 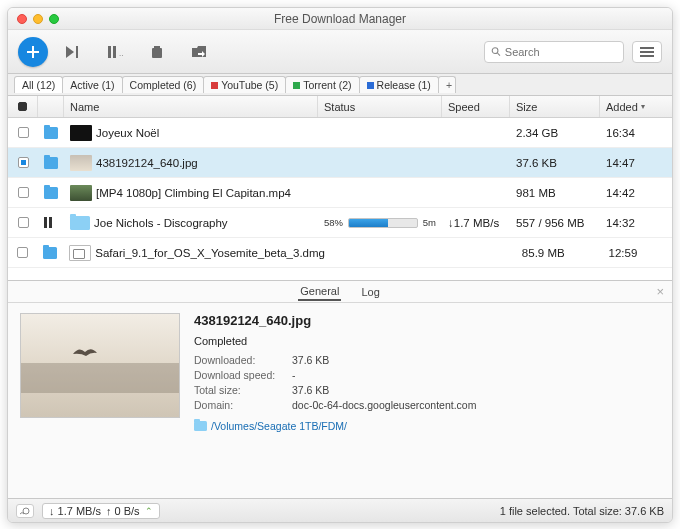 I want to click on window-title: Free Download Manager, so click(x=340, y=19).